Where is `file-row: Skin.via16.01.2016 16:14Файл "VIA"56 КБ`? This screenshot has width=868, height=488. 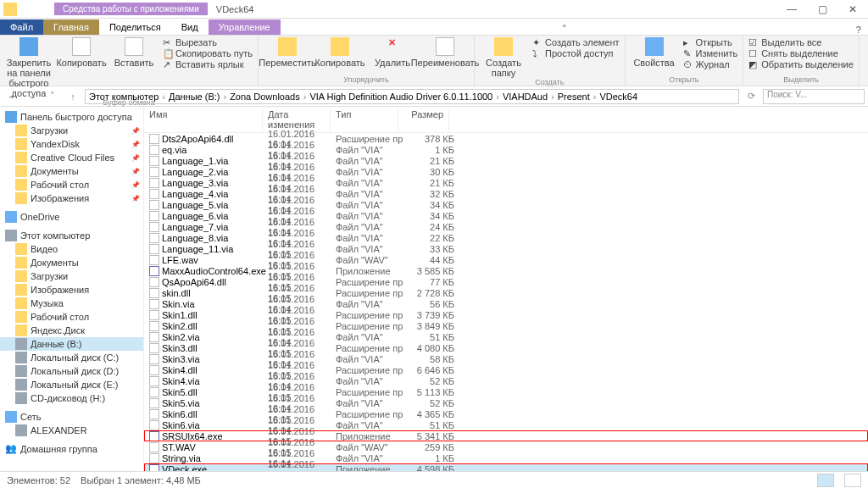 file-row: Skin.via16.01.2016 16:14Файл "VIA"56 КБ is located at coordinates (506, 303).